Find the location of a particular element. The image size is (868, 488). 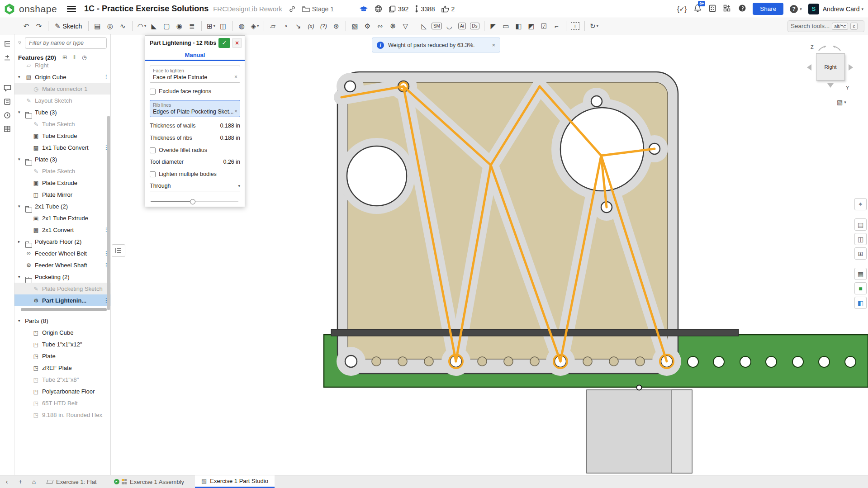

copy-link-icon is located at coordinates (292, 9).